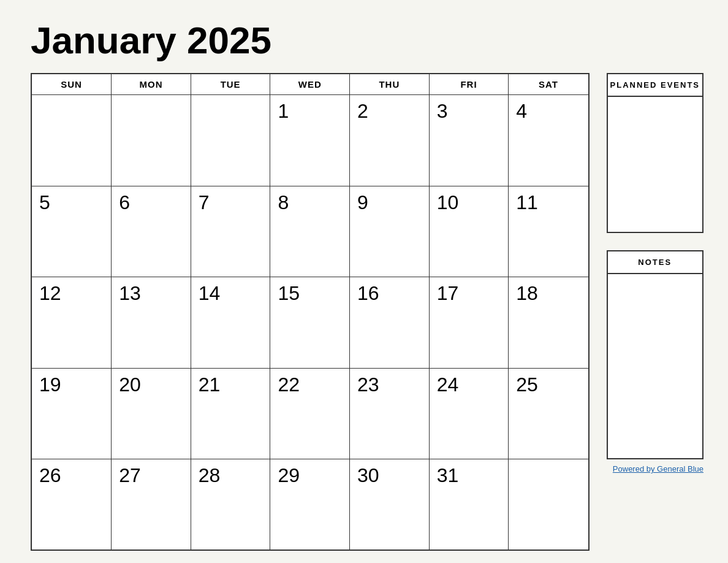 The height and width of the screenshot is (563, 728). I want to click on calendar-day: 8, so click(310, 232).